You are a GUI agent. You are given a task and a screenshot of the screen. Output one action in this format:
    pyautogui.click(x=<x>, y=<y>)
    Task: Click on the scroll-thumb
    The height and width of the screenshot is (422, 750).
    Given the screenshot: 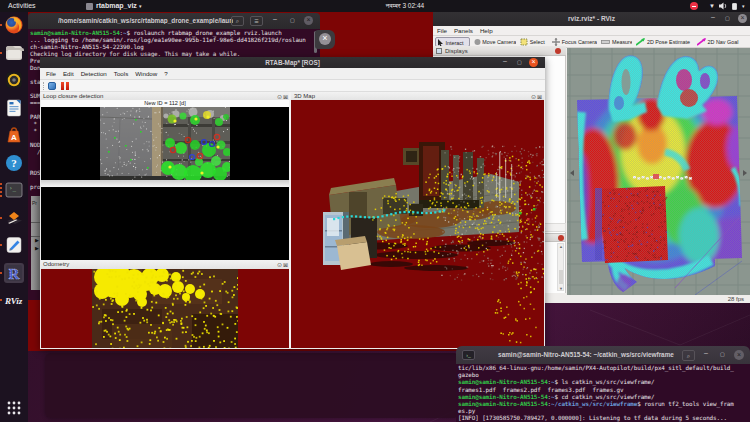 What is the action you would take?
    pyautogui.click(x=561, y=277)
    